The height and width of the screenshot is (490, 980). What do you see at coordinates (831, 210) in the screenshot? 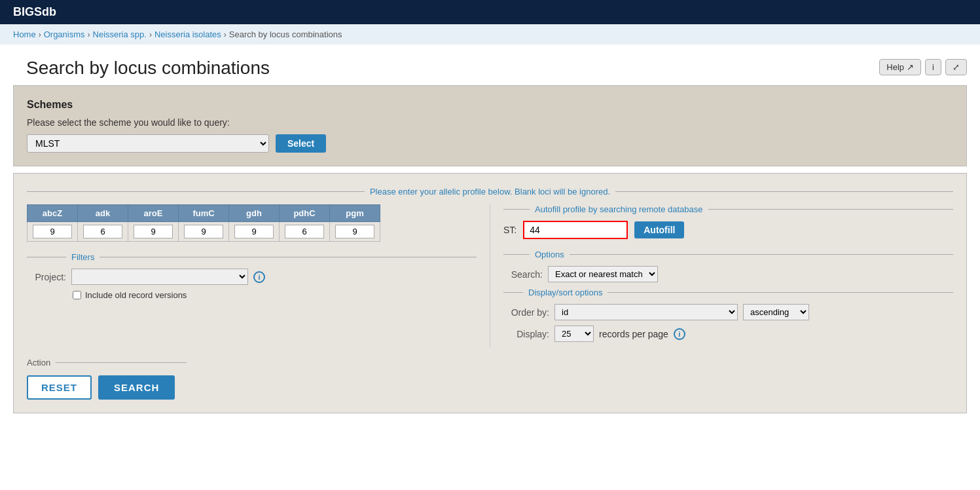
I see `autofill-right-line` at bounding box center [831, 210].